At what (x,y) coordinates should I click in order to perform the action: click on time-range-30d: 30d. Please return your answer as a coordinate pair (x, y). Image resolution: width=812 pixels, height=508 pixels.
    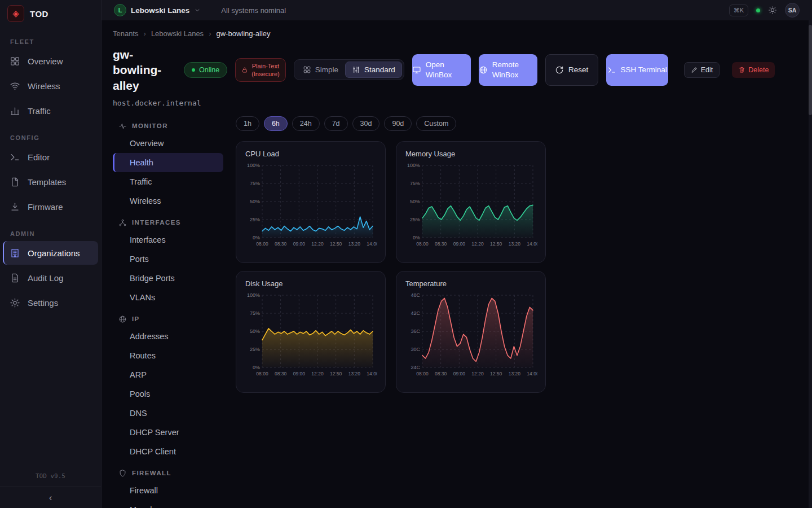
    Looking at the image, I should click on (367, 124).